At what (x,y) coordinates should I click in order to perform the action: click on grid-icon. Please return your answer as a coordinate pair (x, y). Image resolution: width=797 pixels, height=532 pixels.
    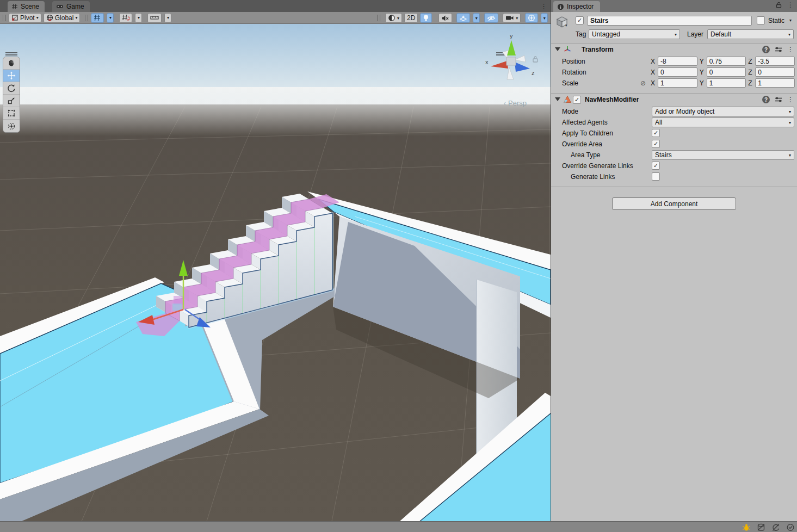
    Looking at the image, I should click on (97, 17).